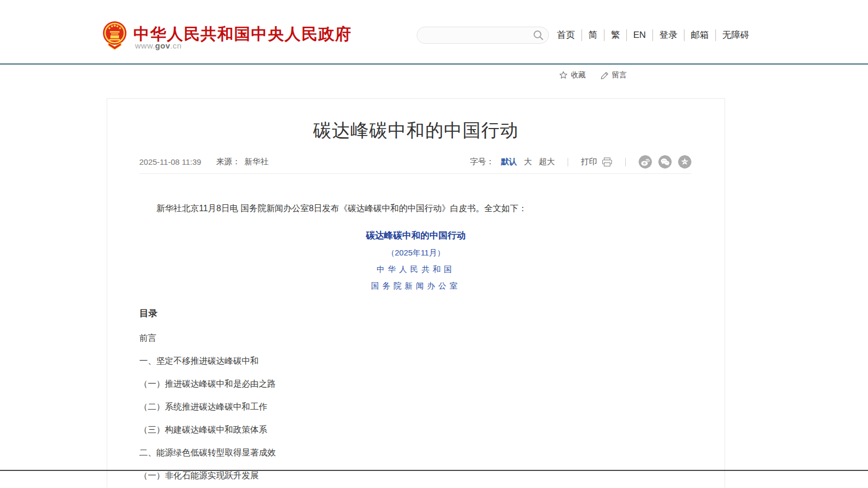 The image size is (868, 488). I want to click on toc-item: （一）推进碳达峰碳中和是必由之路, so click(416, 384).